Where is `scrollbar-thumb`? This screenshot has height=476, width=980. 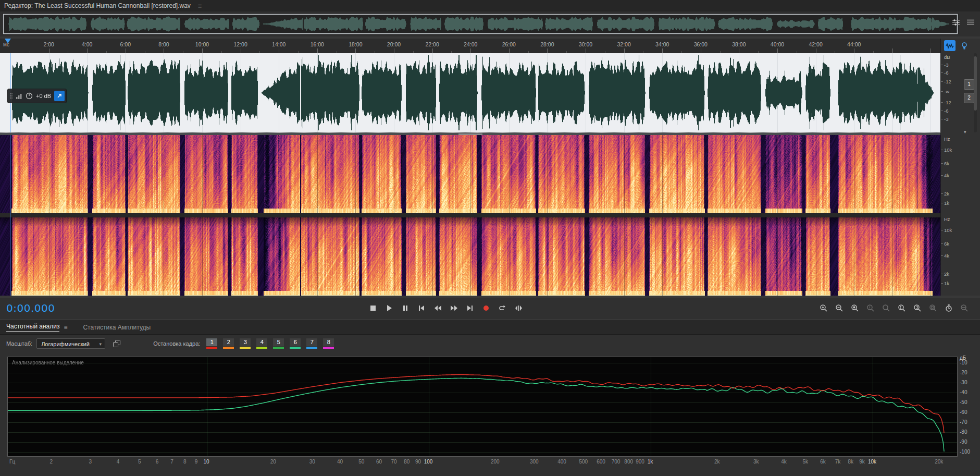
scrollbar-thumb is located at coordinates (975, 83).